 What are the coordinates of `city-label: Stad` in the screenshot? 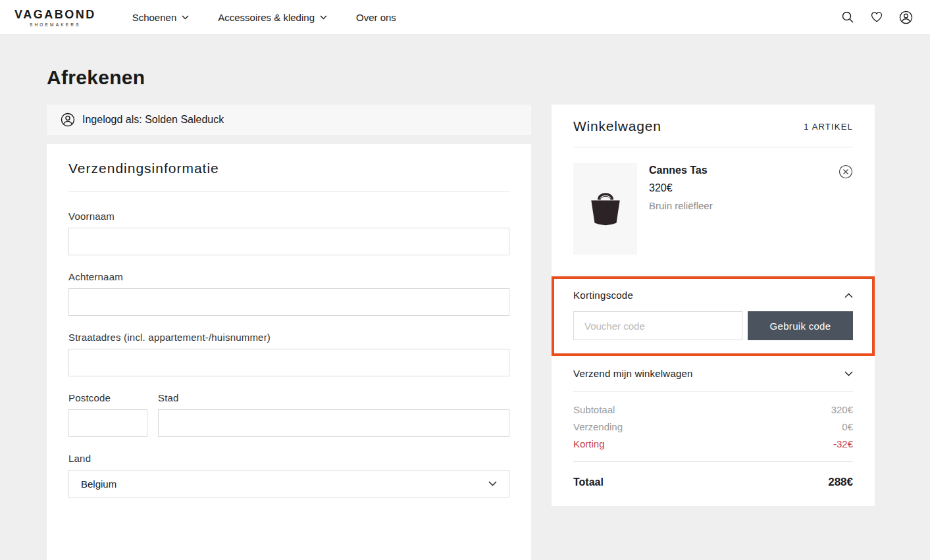 It's located at (334, 397).